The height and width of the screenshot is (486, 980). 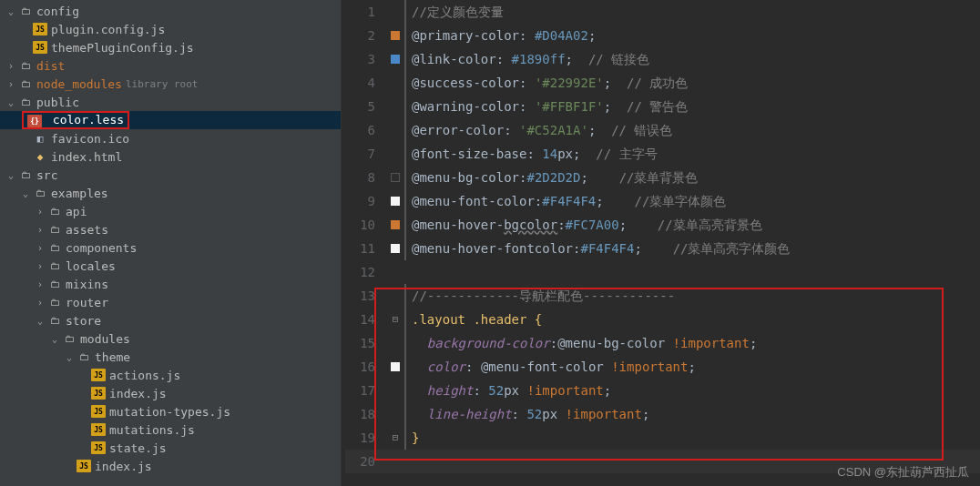 I want to click on tree-folder-assets: › 🗀 assets, so click(x=170, y=229).